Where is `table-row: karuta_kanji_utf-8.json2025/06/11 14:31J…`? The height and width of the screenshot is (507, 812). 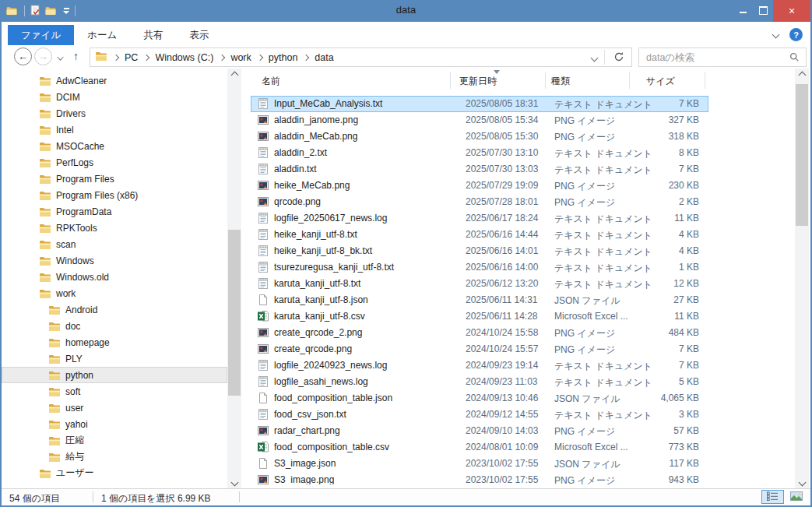
table-row: karuta_kanji_utf-8.json2025/06/11 14:31J… is located at coordinates (480, 301).